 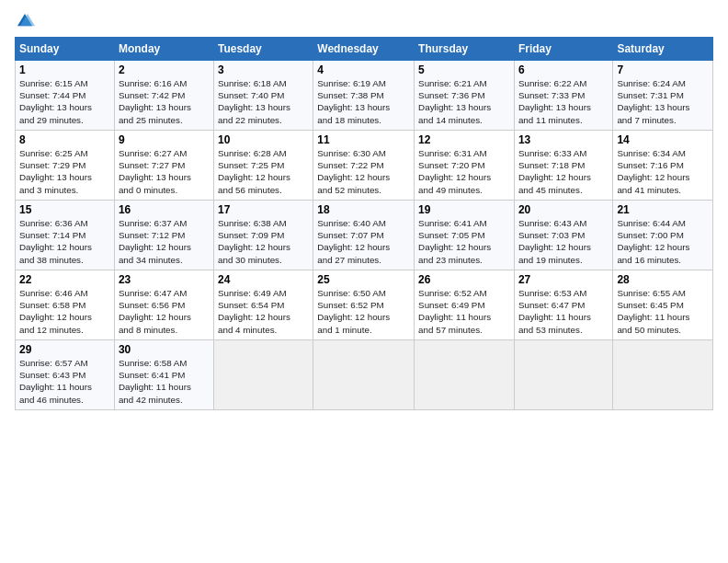 What do you see at coordinates (364, 140) in the screenshot?
I see `day-number: 11` at bounding box center [364, 140].